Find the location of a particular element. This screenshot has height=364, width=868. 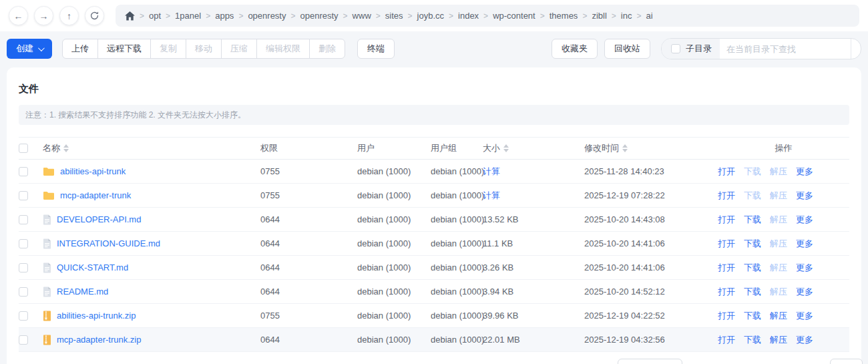

breadcrumb-segment: ai is located at coordinates (649, 16).